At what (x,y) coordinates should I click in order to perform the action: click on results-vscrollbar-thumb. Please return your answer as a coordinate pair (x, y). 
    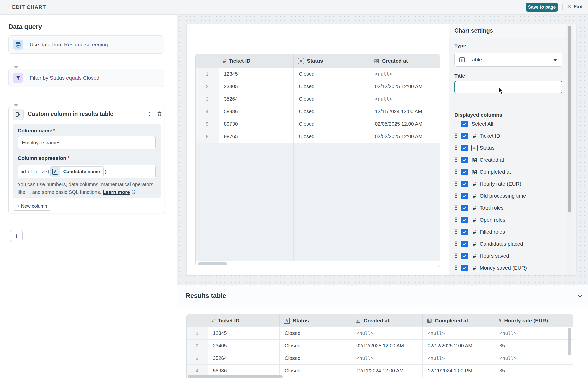
    Looking at the image, I should click on (570, 342).